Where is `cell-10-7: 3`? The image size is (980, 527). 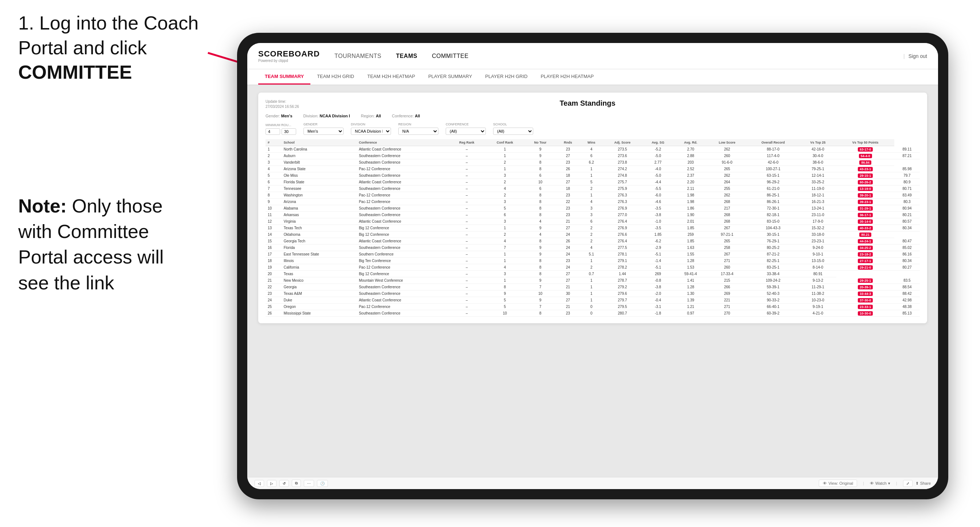
cell-10-7: 3 is located at coordinates (591, 215).